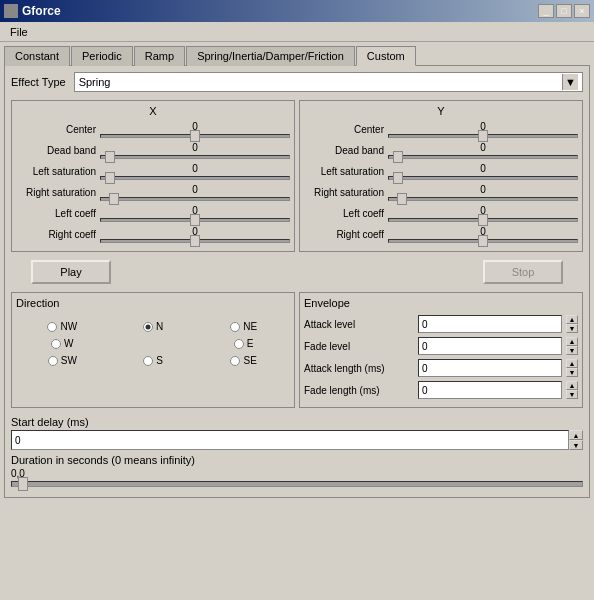 Image resolution: width=594 pixels, height=600 pixels. Describe the element at coordinates (52, 327) in the screenshot. I see `radio-nw` at that location.